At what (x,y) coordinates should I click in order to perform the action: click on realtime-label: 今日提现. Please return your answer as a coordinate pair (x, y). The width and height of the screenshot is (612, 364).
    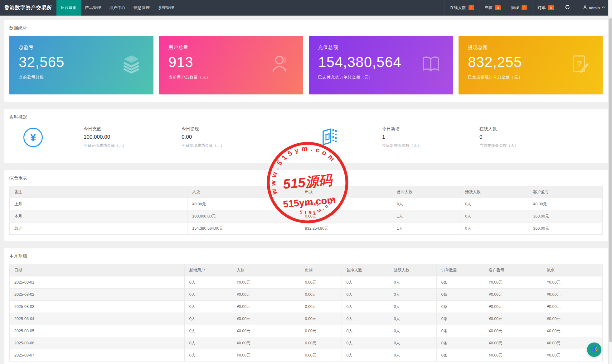
    Looking at the image, I should click on (231, 129).